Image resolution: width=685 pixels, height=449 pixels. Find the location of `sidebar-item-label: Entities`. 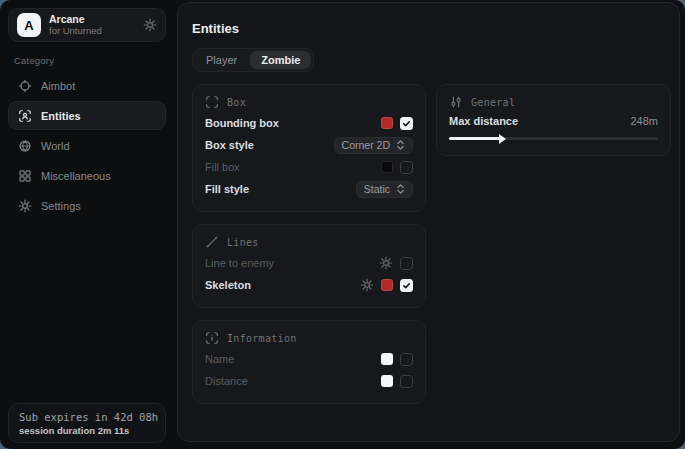

sidebar-item-label: Entities is located at coordinates (61, 116).